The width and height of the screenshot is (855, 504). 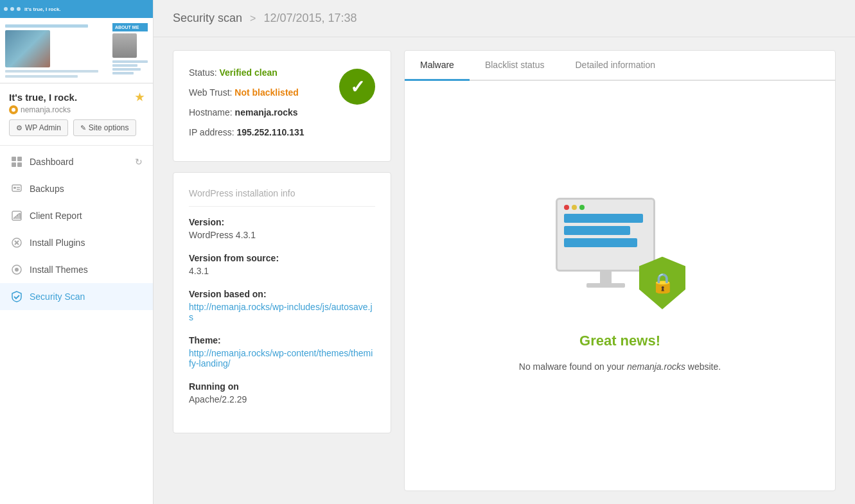 What do you see at coordinates (17, 216) in the screenshot?
I see `report-icon` at bounding box center [17, 216].